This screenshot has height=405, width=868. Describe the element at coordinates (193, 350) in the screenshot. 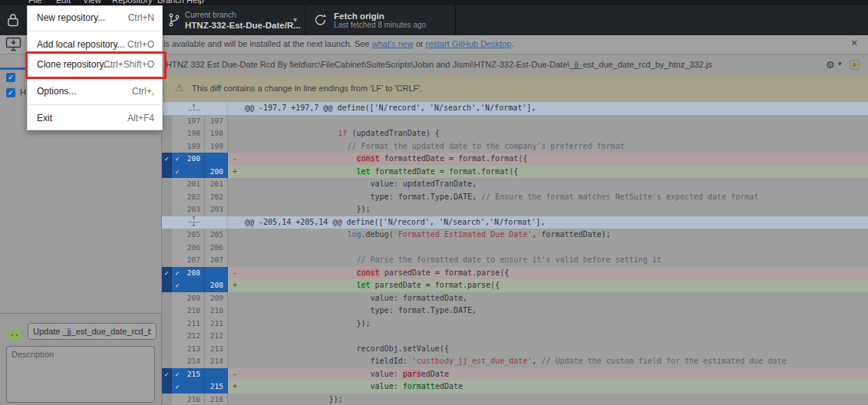

I see `line-number-old: 213` at that location.